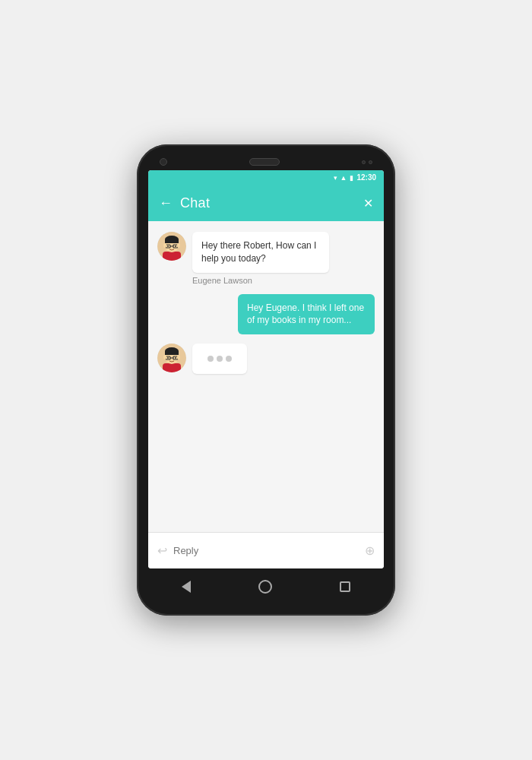 The width and height of the screenshot is (532, 760). Describe the element at coordinates (351, 178) in the screenshot. I see `battery-icon: ▮` at that location.